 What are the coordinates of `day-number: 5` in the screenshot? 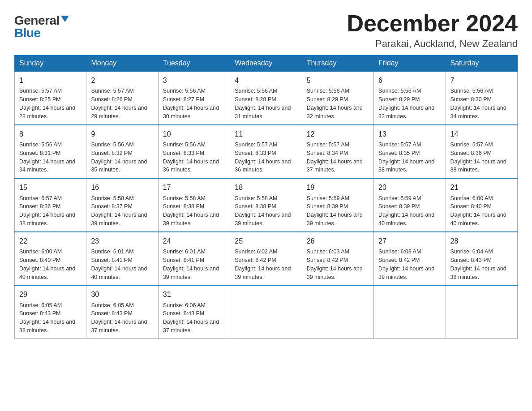 It's located at (338, 81).